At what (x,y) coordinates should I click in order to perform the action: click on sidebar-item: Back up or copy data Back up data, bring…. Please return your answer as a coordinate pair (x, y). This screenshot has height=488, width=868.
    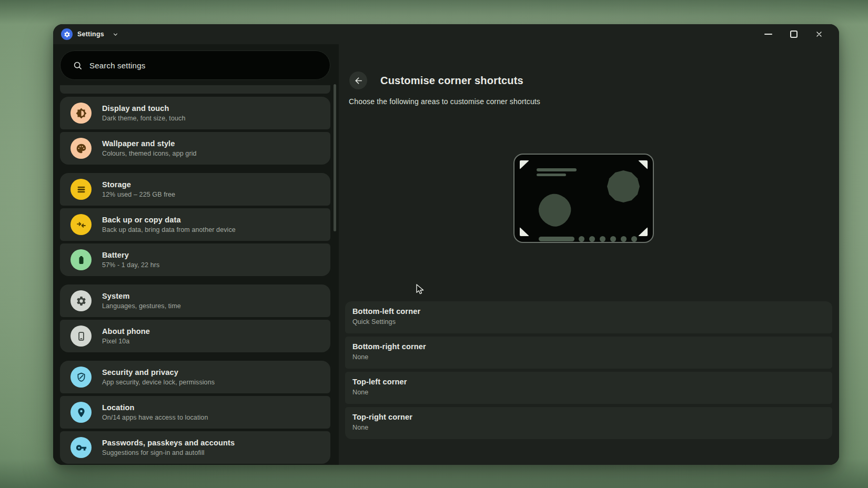
    Looking at the image, I should click on (195, 225).